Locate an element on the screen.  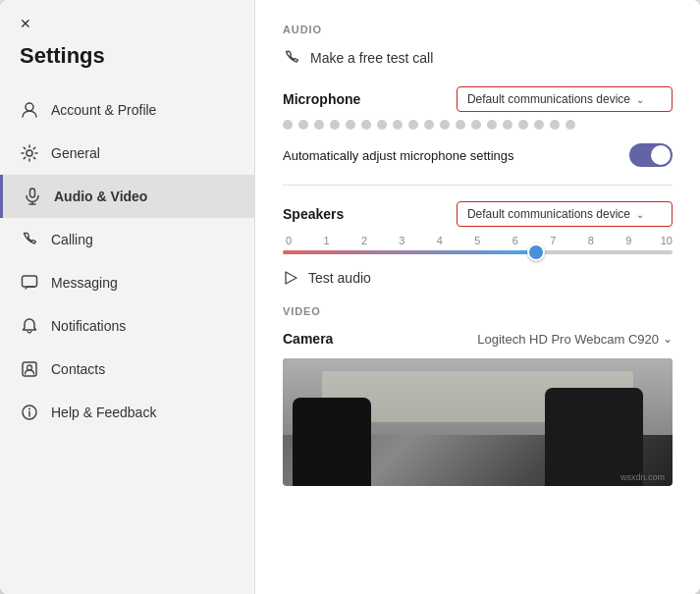
phone-icon is located at coordinates (29, 240).